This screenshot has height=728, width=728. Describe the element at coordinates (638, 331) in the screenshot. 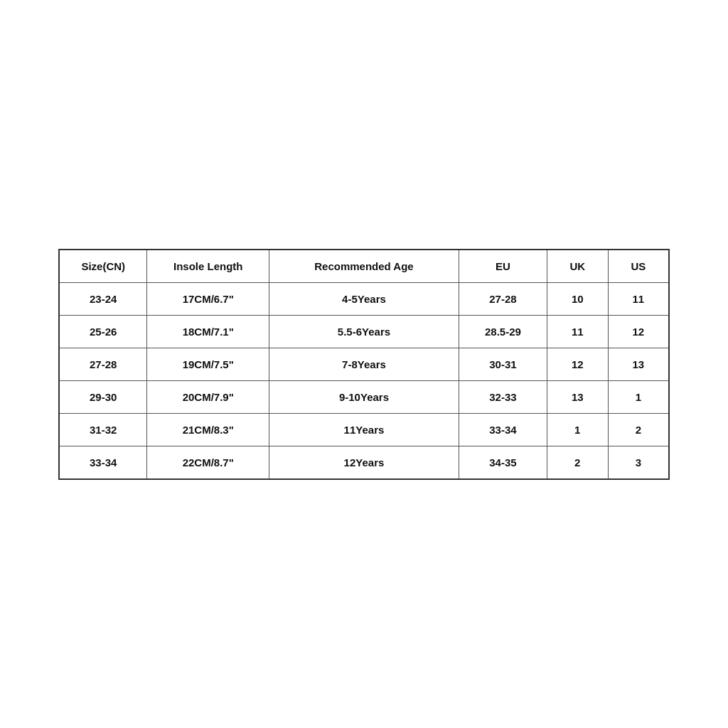

I see `cell-us-1: 12` at that location.